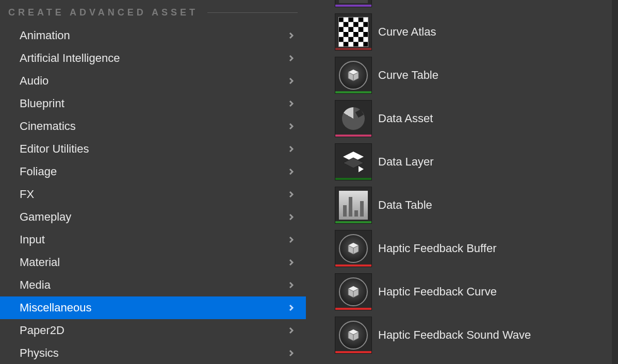  What do you see at coordinates (477, 119) in the screenshot?
I see `asset-item-data-asset: Data Asset` at bounding box center [477, 119].